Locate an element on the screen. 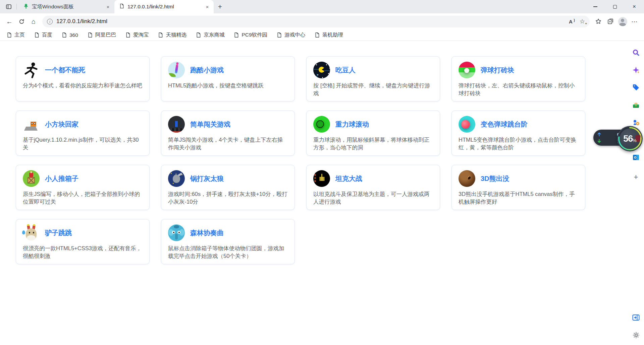 This screenshot has width=644, height=345. upload-arrow-icon is located at coordinates (599, 134).